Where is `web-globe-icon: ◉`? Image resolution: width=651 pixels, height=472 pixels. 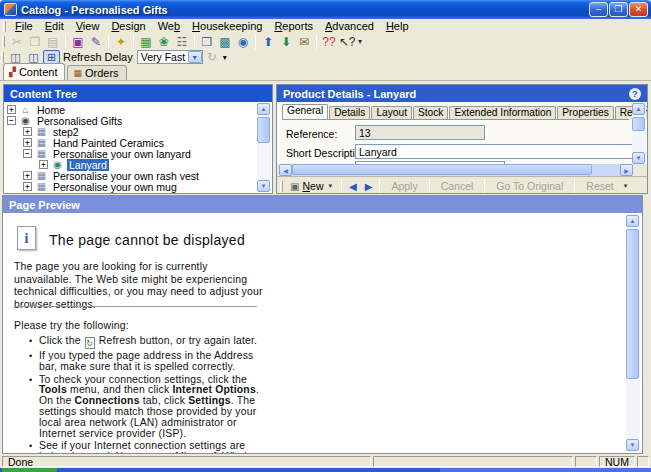 web-globe-icon: ◉ is located at coordinates (243, 42).